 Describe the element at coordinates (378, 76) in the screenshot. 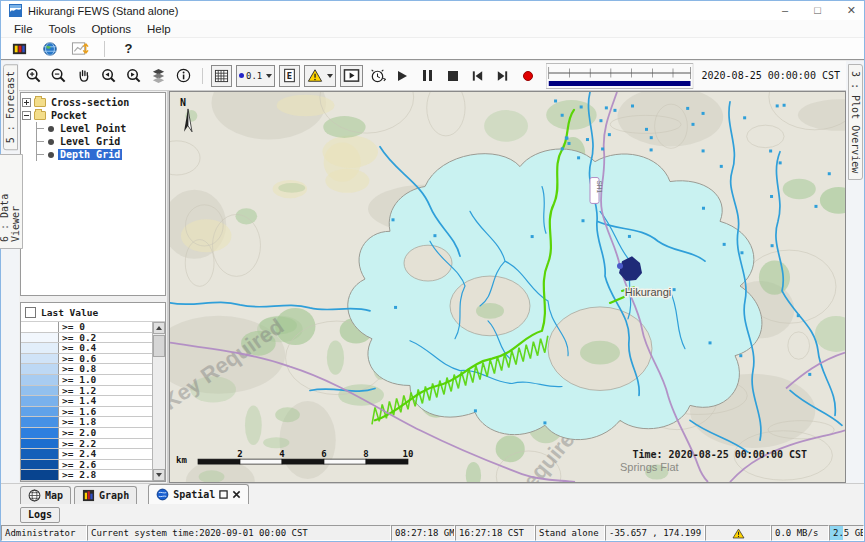

I see `animation-settings-button` at that location.